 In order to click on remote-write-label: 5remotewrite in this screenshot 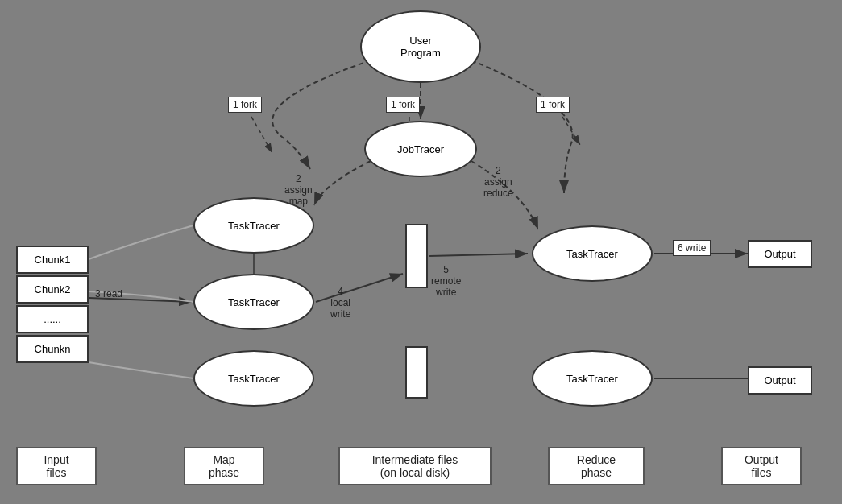, I will do `click(446, 281)`.